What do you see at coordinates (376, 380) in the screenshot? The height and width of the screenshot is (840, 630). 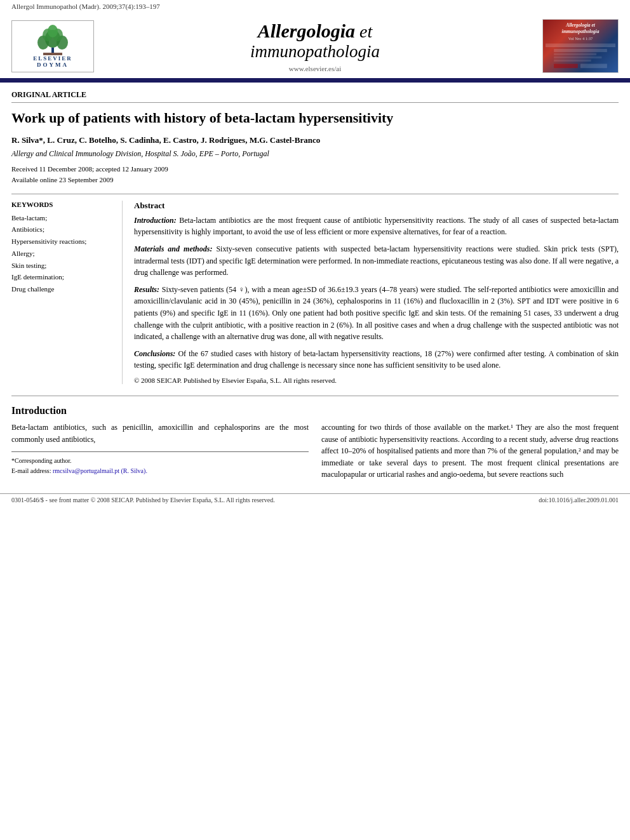 I see `abstract-copyright: © 2008 SEICAP. Published by Elsevier Esp…` at bounding box center [376, 380].